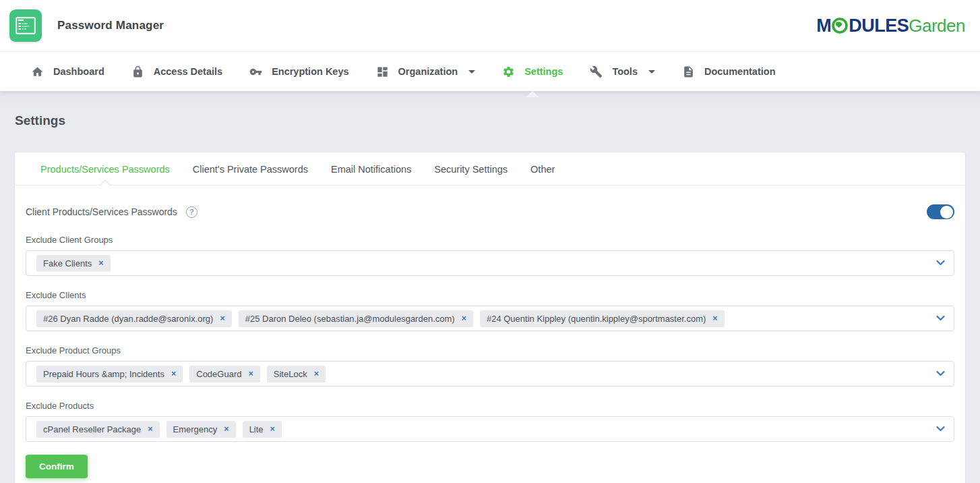  What do you see at coordinates (490, 351) in the screenshot?
I see `field-label: Exclude Product Groups` at bounding box center [490, 351].